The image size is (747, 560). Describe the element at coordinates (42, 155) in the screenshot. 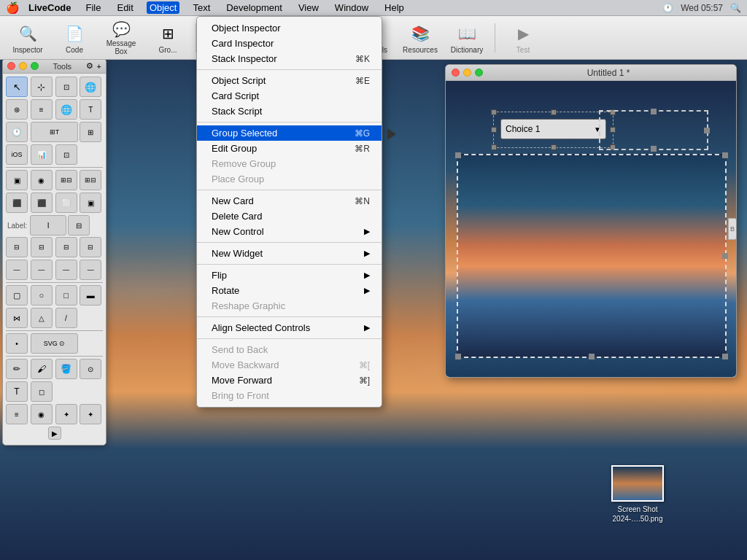

I see `tool-graph: 📊` at that location.